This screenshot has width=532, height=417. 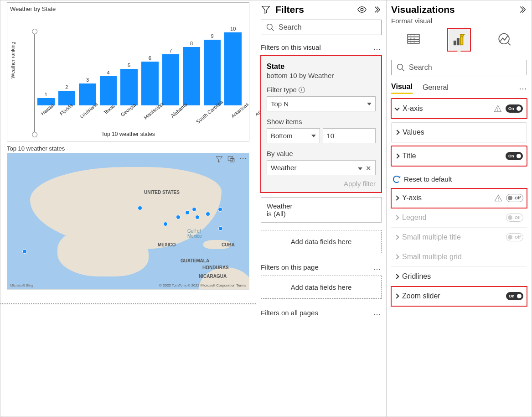 I want to click on format-visual-mode, so click(x=459, y=40).